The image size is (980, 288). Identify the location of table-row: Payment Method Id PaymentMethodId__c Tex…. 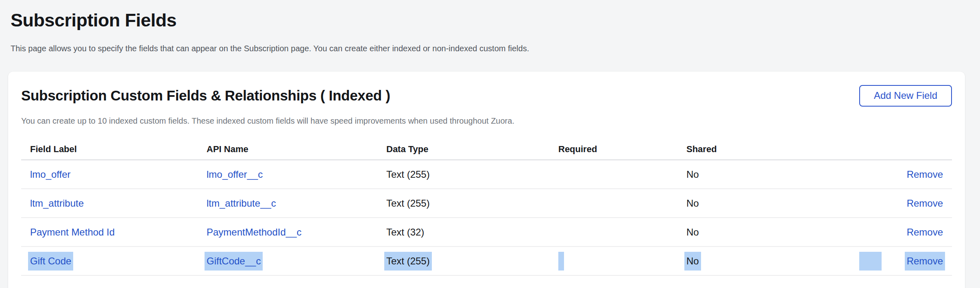
(486, 233).